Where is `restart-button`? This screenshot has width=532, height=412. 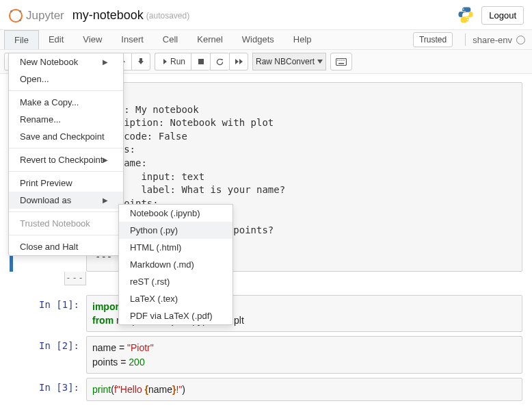 restart-button is located at coordinates (220, 62).